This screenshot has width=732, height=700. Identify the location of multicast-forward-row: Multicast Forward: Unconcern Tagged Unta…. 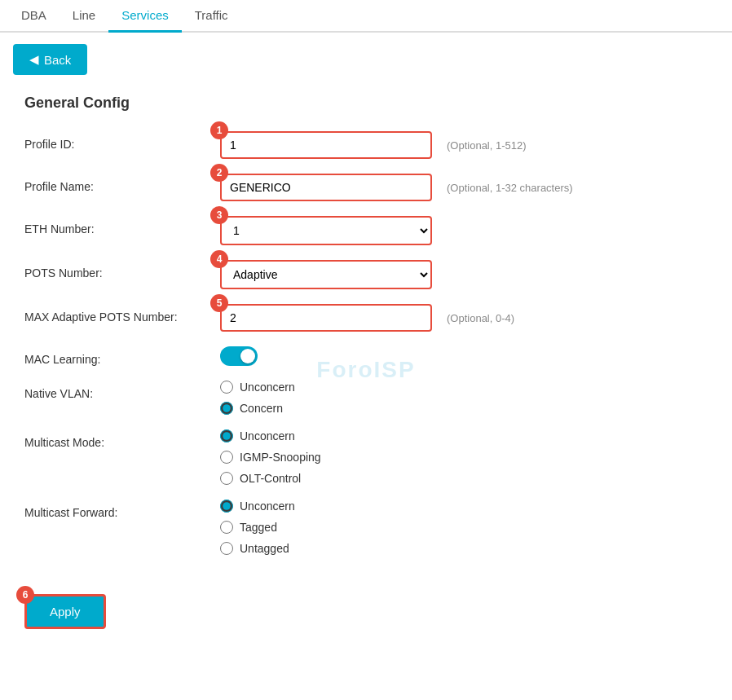
(366, 527).